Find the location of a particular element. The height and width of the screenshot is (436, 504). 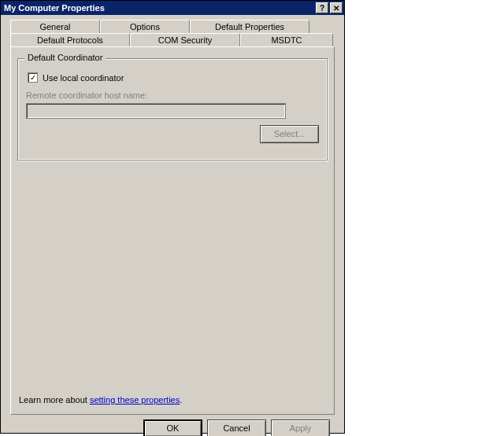

tab-label: General is located at coordinates (55, 27).